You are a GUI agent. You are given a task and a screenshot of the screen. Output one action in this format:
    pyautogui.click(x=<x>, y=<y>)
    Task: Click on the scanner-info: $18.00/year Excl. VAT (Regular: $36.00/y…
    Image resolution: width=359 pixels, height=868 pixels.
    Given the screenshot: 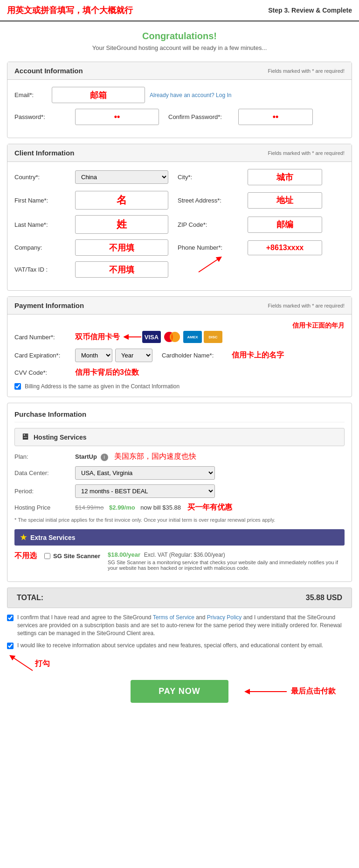 What is the action you would take?
    pyautogui.click(x=226, y=561)
    